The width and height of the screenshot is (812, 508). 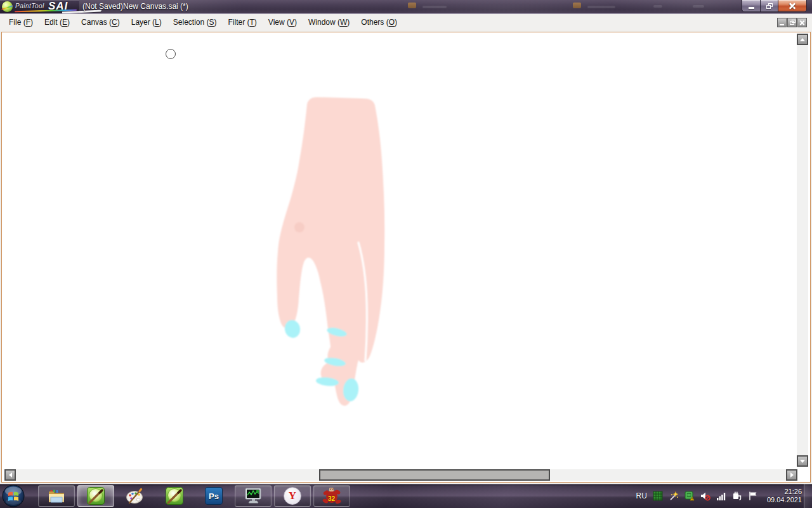 I want to click on clock: 21:26 09.04.2021, so click(x=784, y=496).